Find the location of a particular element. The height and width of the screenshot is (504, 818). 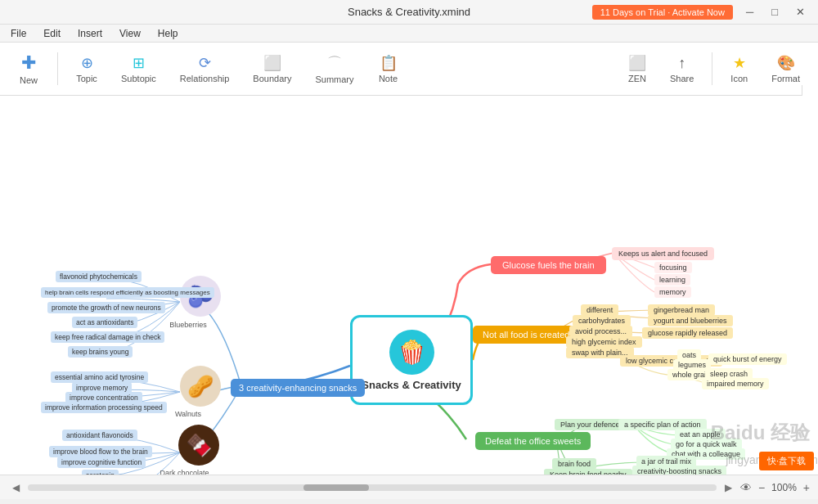

share-button: ↑ Share is located at coordinates (682, 69).